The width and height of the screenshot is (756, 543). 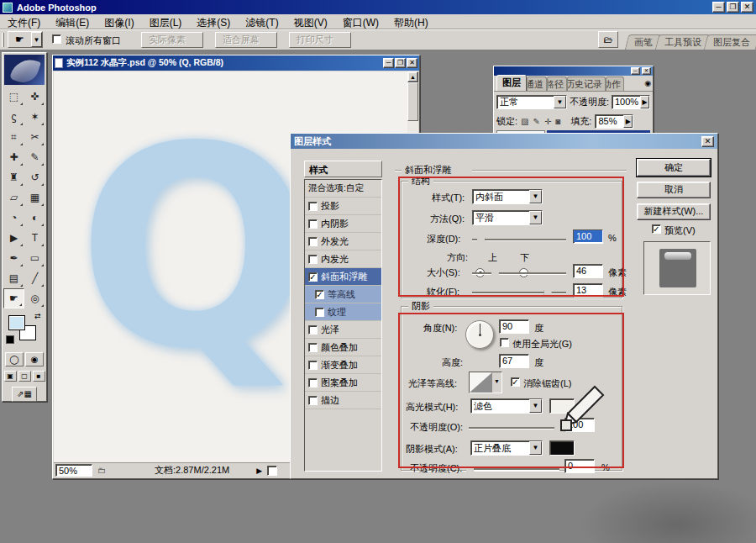 I want to click on lock-all-icon: ◙, so click(x=558, y=121).